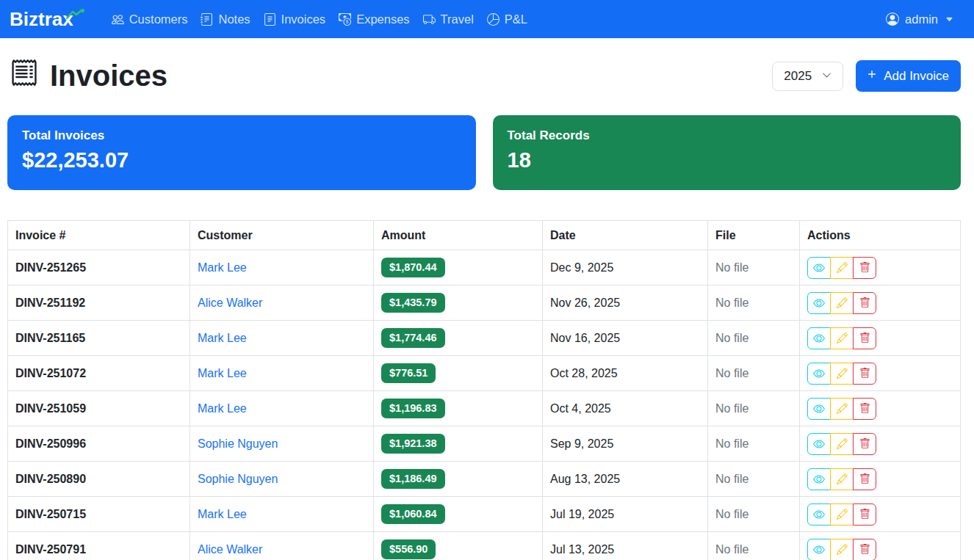 The height and width of the screenshot is (560, 974). What do you see at coordinates (99, 374) in the screenshot?
I see `invoice-number: DINV-251072` at bounding box center [99, 374].